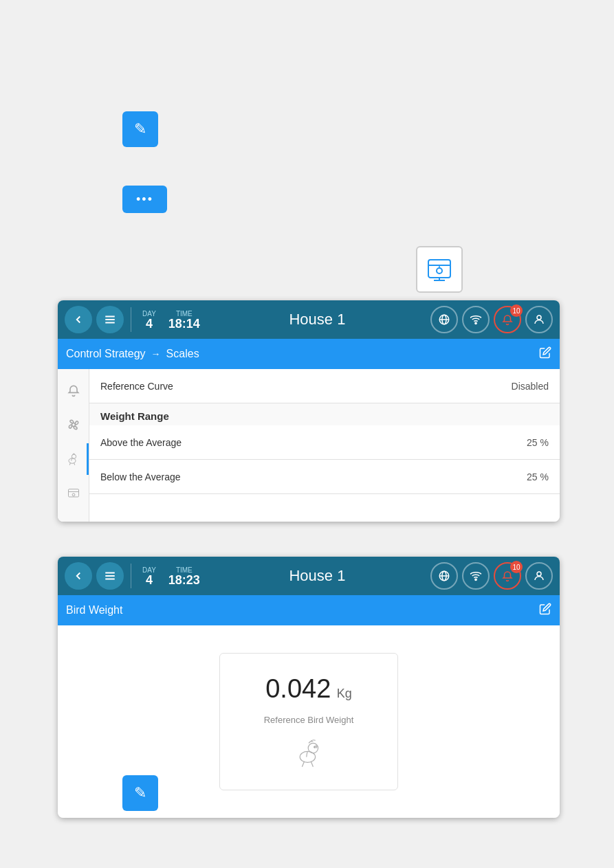  Describe the element at coordinates (149, 324) in the screenshot. I see `day-value-1: 4` at that location.